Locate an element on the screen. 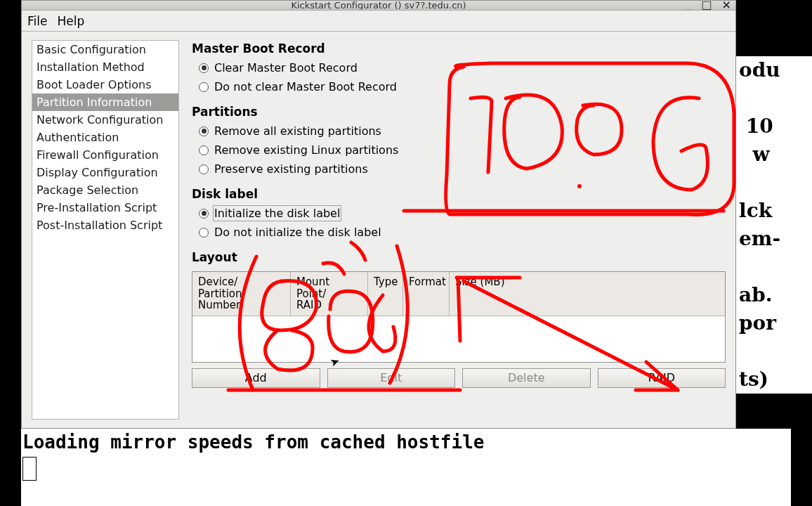 This screenshot has height=506, width=812. add-button: Add is located at coordinates (256, 378).